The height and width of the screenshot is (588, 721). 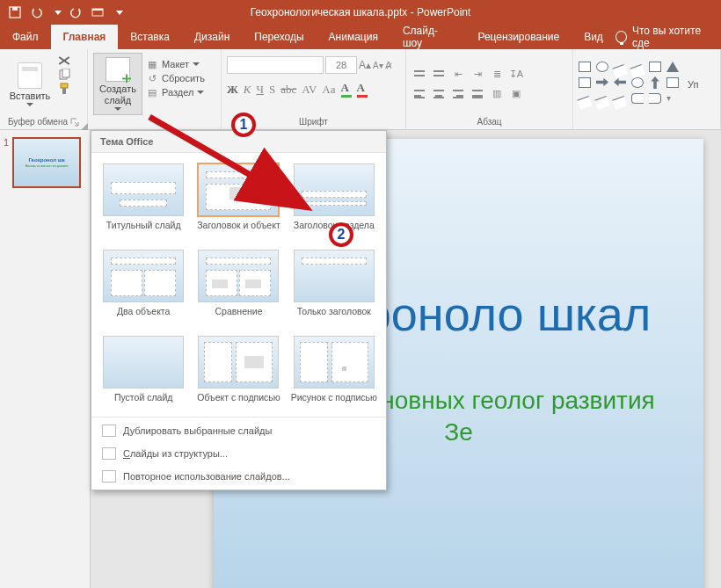 I want to click on reset-button: ↺Сбросить, so click(x=176, y=78).